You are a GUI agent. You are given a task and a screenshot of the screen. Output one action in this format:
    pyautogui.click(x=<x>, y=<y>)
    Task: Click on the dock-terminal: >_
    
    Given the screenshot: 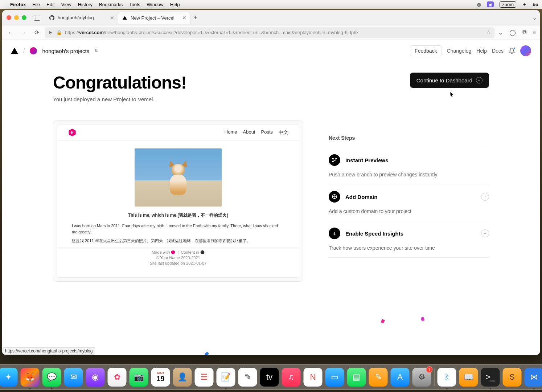 What is the action you would take?
    pyautogui.click(x=490, y=377)
    